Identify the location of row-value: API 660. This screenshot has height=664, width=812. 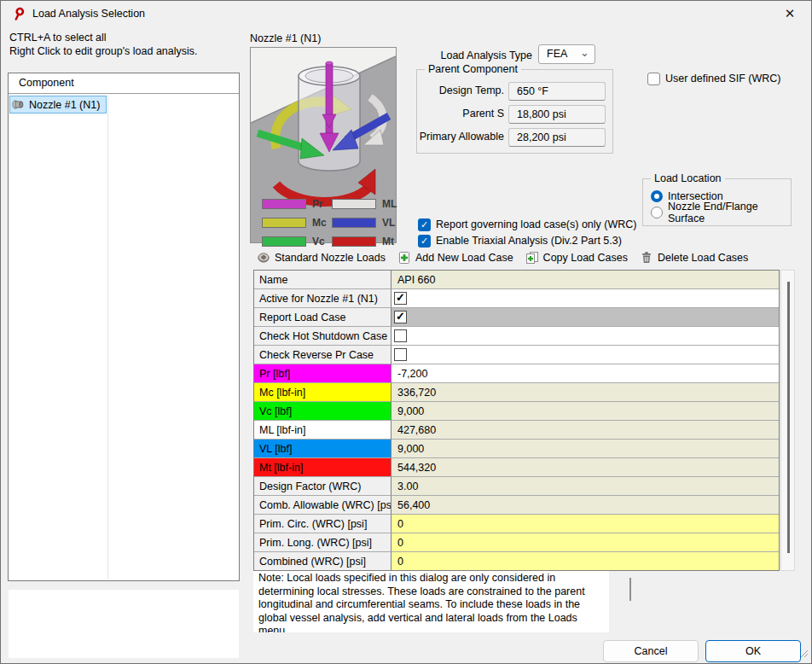
(585, 280).